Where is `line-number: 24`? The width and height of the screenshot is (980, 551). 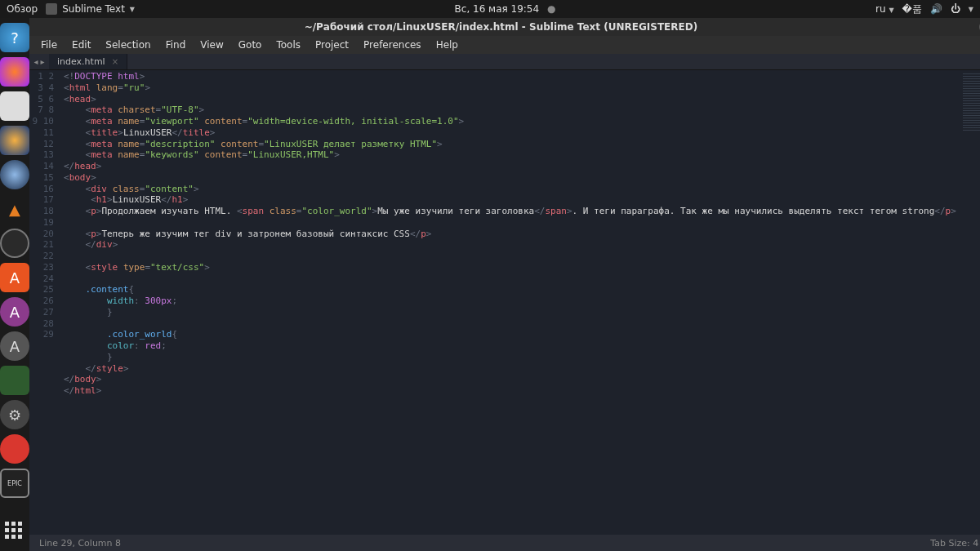 line-number: 24 is located at coordinates (49, 279).